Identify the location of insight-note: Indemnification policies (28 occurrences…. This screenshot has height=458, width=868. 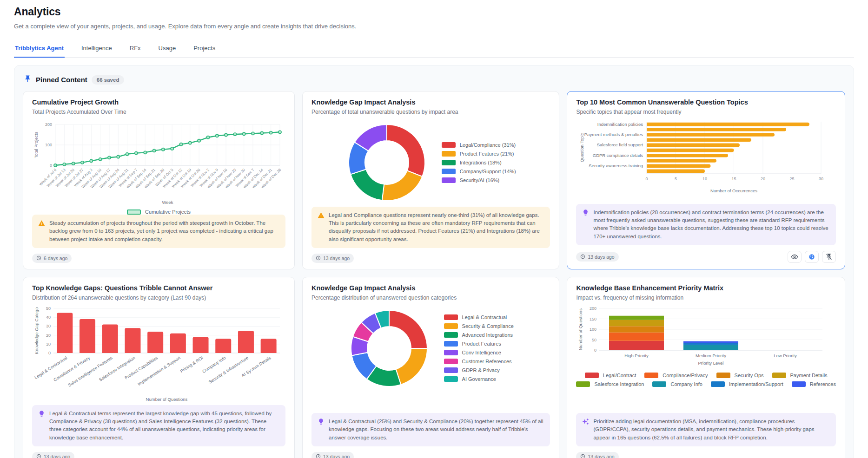
(706, 225).